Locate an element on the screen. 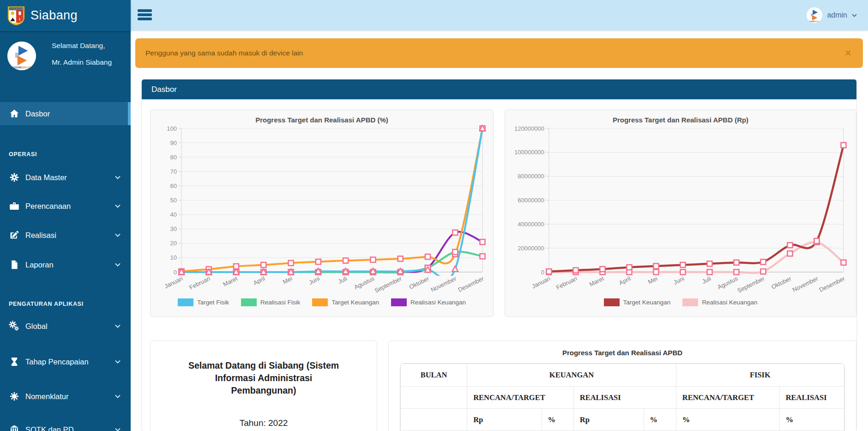  sidebar-item-laporan: Laporan is located at coordinates (66, 265).